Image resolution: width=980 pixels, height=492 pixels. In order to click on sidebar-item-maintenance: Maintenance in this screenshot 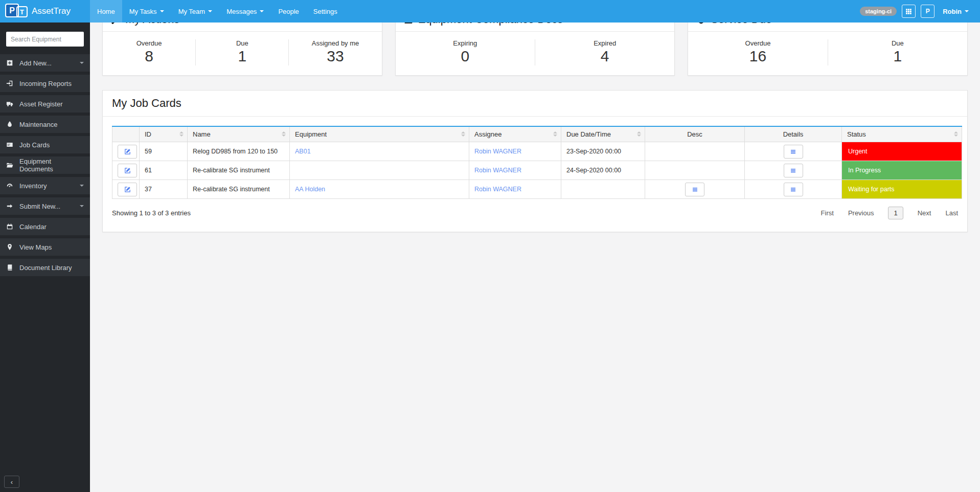, I will do `click(45, 124)`.